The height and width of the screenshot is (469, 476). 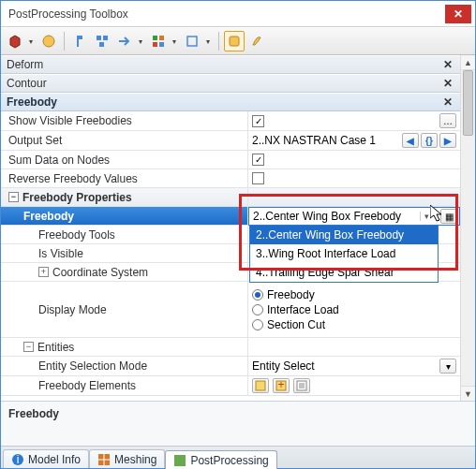 I want to click on tool-lbrace-icon, so click(x=80, y=41).